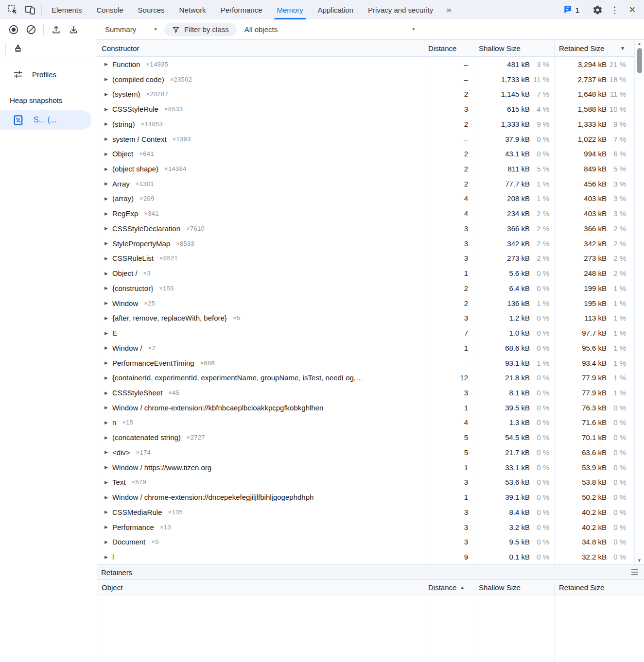 Image resolution: width=644 pixels, height=662 pixels. What do you see at coordinates (640, 61) in the screenshot?
I see `scrollbar-thumb` at bounding box center [640, 61].